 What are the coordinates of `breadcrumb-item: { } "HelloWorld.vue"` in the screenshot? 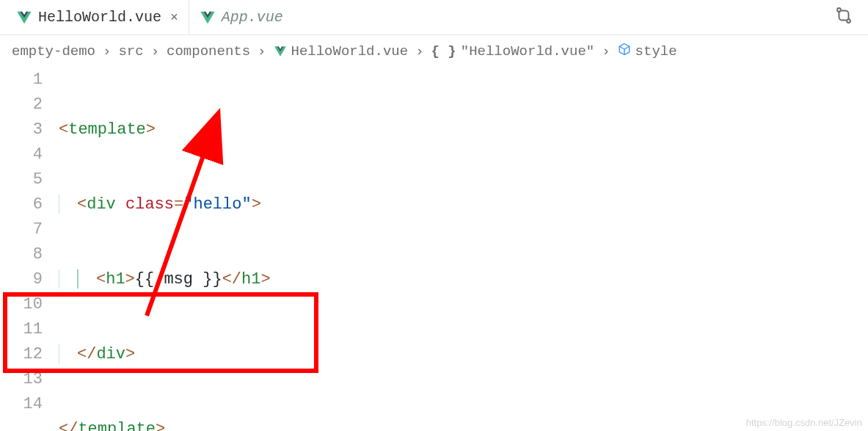 It's located at (514, 51).